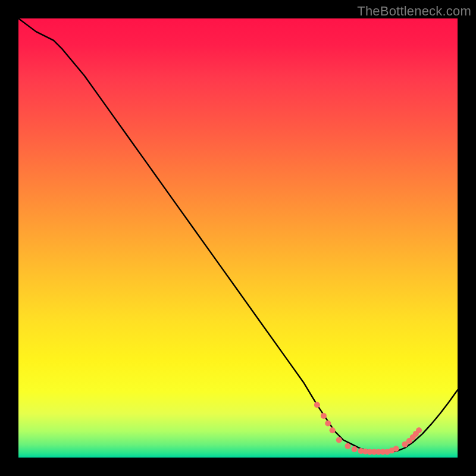  What do you see at coordinates (414, 11) in the screenshot?
I see `watermark-text: TheBottleneck.com` at bounding box center [414, 11].